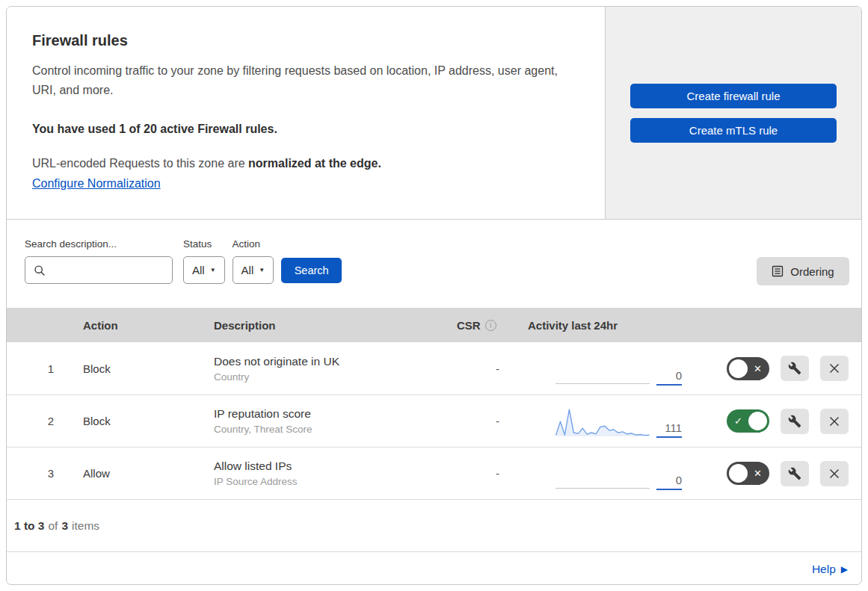  What do you see at coordinates (204, 270) in the screenshot?
I see `status-select: All ▼` at bounding box center [204, 270].